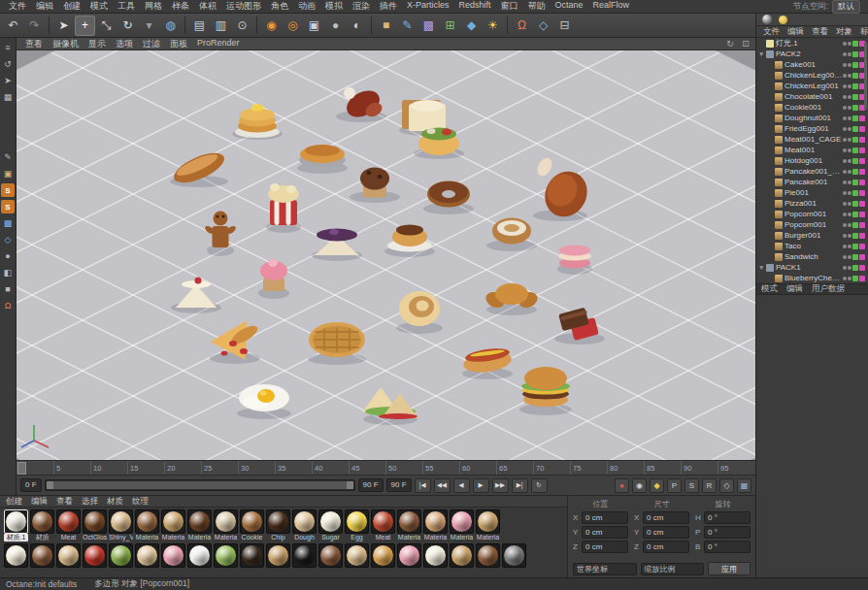 This screenshot has width=868, height=590. What do you see at coordinates (812, 76) in the screenshot?
I see `object-tree-item: ChickenLeg001_CAGE` at bounding box center [812, 76].